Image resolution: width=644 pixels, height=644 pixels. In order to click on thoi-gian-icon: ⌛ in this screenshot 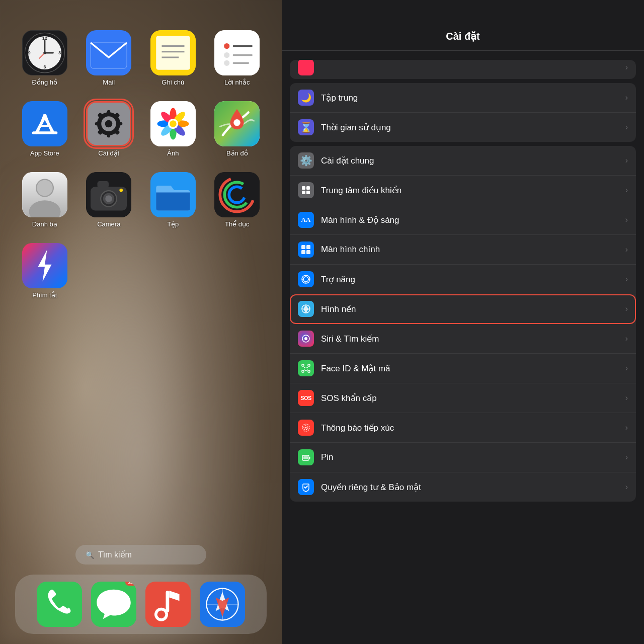, I will do `click(306, 127)`.